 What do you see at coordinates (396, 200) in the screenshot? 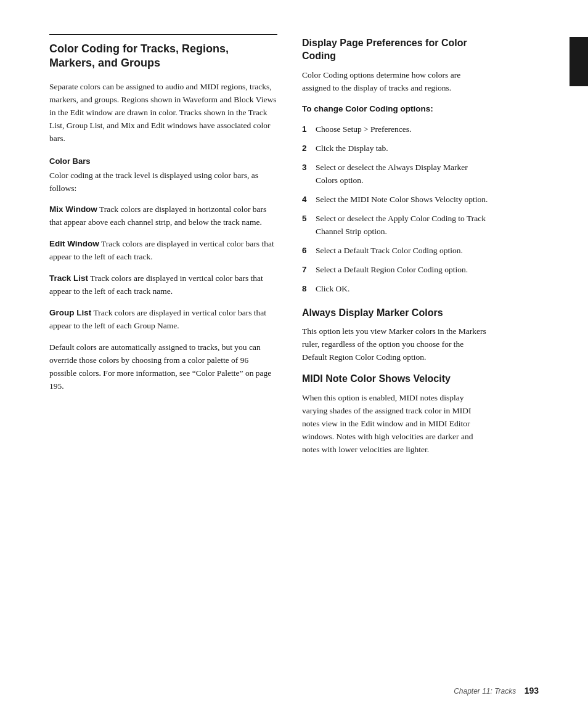
I see `step-4: 4 Select the MIDI Note Color Shows Veloc…` at bounding box center [396, 200].